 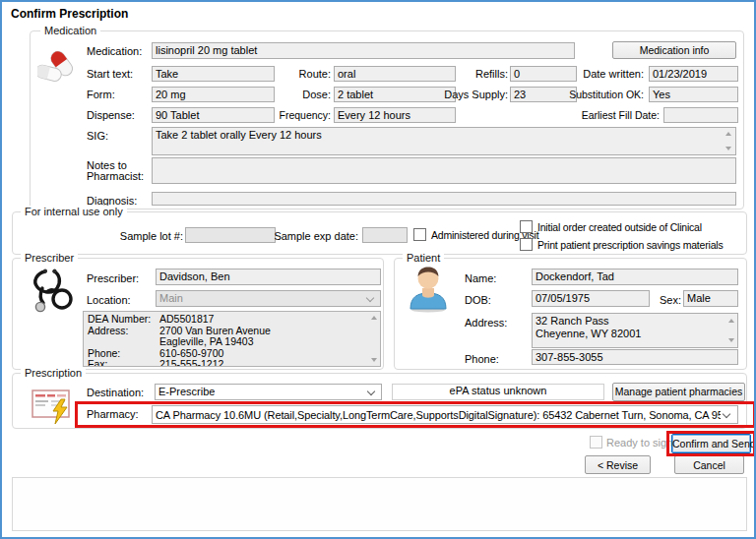 I want to click on prescriber-fax-value: 215-555-1212, so click(x=191, y=363).